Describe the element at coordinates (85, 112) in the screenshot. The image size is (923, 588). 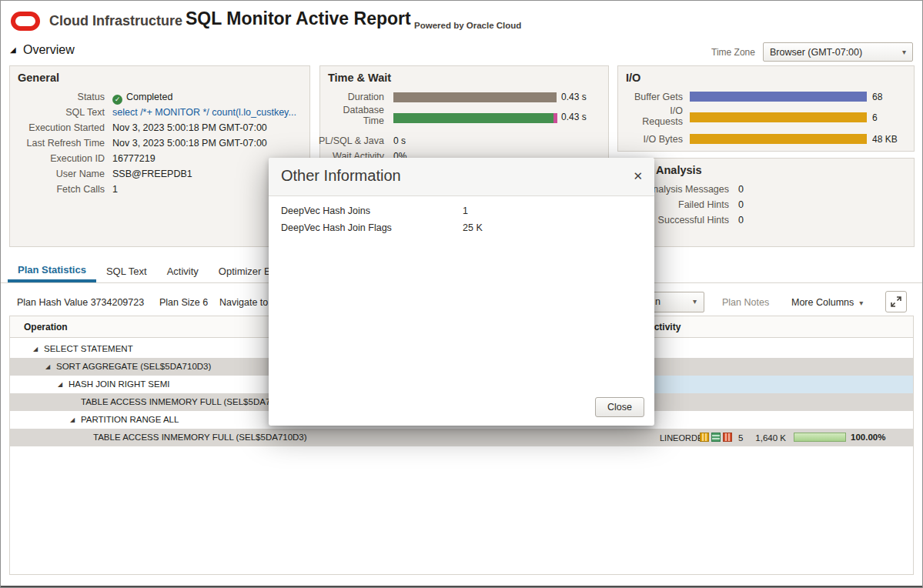
I see `general-label: SQL Text` at that location.